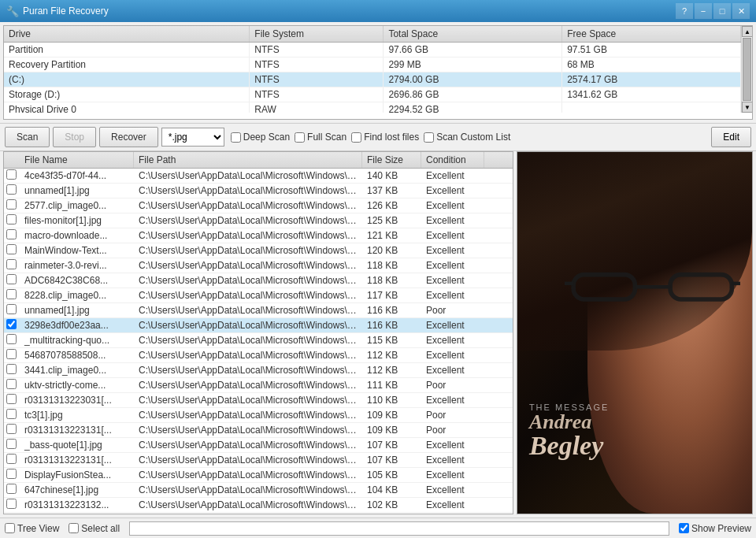  Describe the element at coordinates (258, 250) in the screenshot. I see `file-row: MainWindow-Text... C:\Users\User\AppData…` at that location.